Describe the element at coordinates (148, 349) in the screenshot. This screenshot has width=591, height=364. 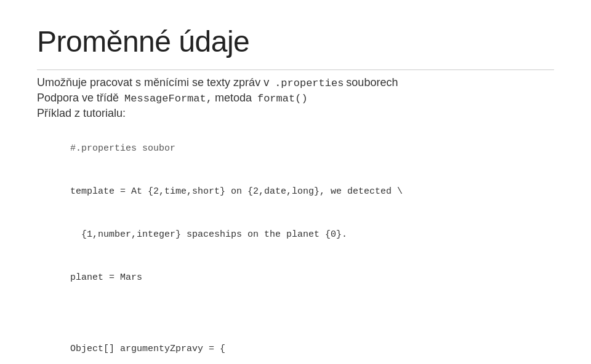
I see `code-object-line: Object[] argumentyZpravy = {` at that location.